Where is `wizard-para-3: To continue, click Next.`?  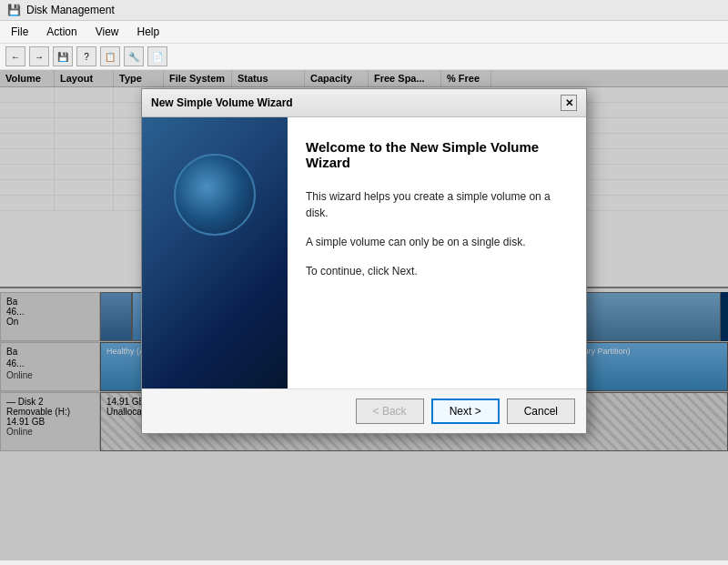
wizard-para-3: To continue, click Next. is located at coordinates (437, 271).